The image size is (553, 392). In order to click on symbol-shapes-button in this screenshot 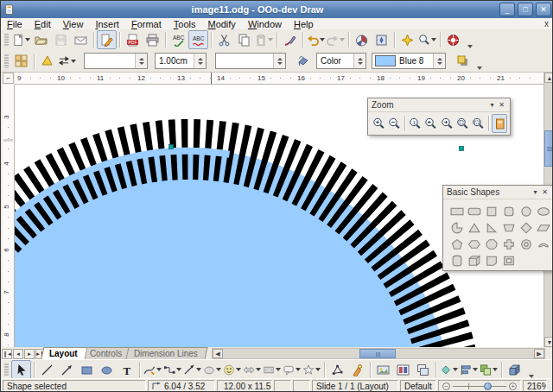, I will do `click(232, 370)`.